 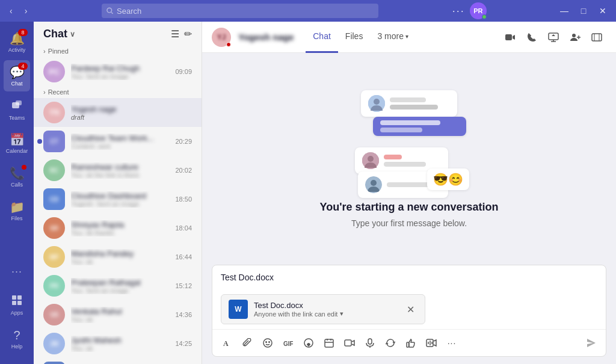 I want to click on new-conversation-illustration: 😎😊, so click(x=409, y=138).